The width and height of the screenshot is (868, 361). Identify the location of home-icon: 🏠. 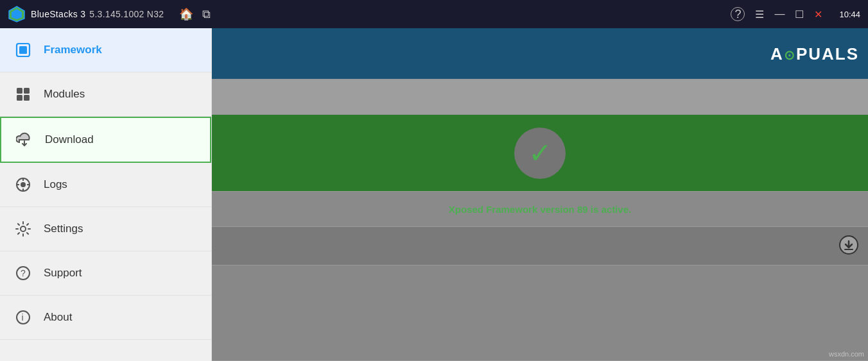
(186, 14).